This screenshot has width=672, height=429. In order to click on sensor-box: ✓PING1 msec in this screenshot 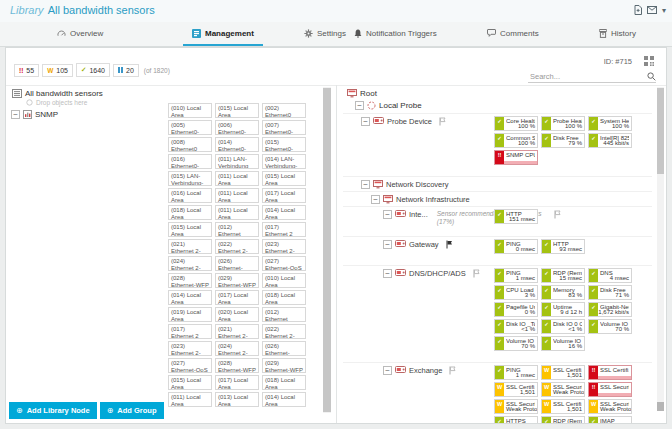, I will do `click(516, 372)`.